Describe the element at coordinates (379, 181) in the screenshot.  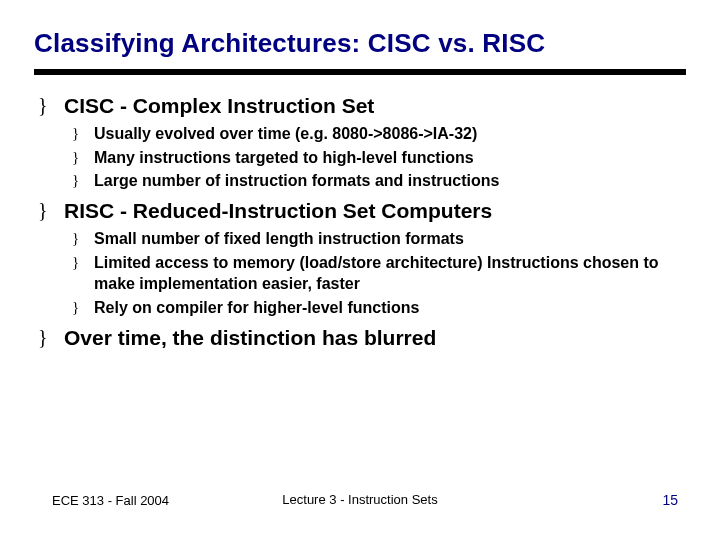
I see `sub-item: Large number of instruction formats and …` at that location.